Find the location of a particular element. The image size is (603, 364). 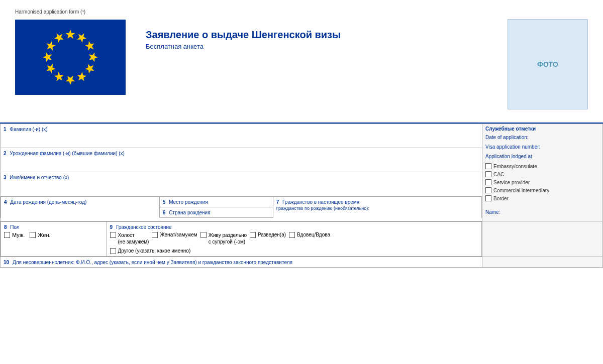

civil-widowed-label: Вдовец/Вдова is located at coordinates (314, 235).